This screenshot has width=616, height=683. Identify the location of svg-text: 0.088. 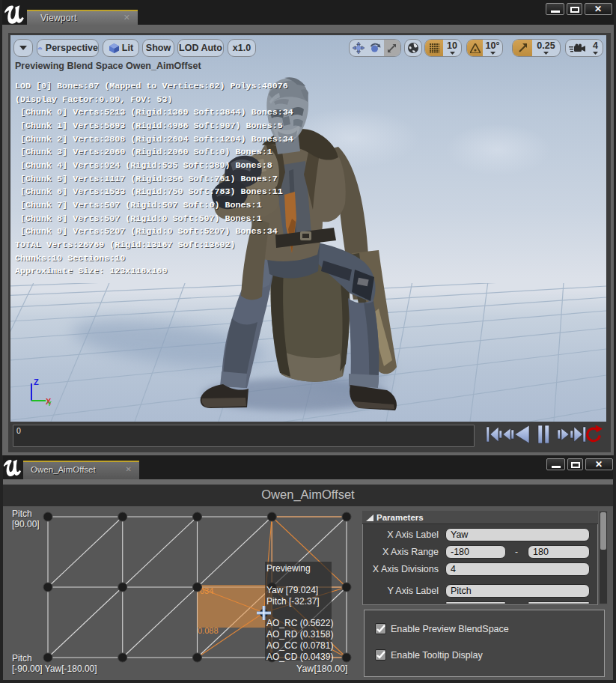
(208, 631).